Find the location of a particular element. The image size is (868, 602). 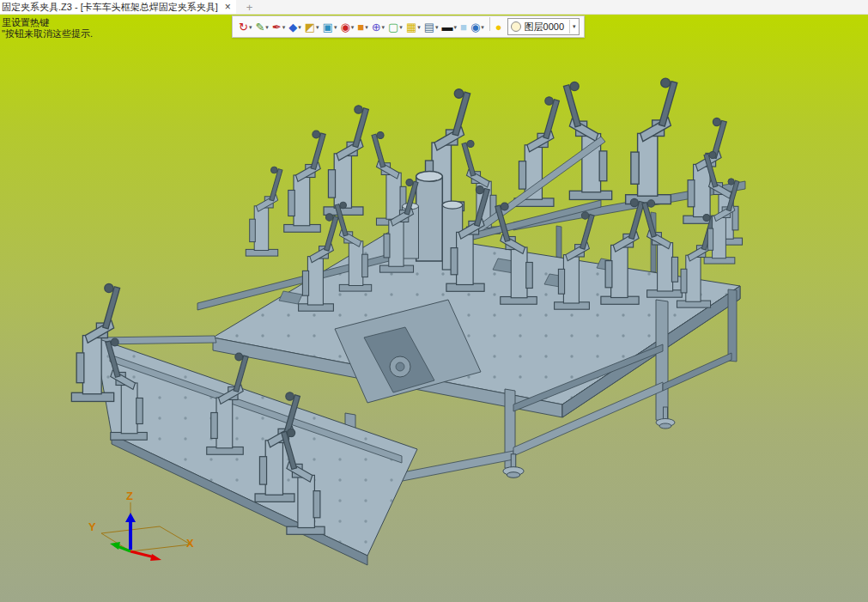

x-axis-arrow is located at coordinates (143, 555).